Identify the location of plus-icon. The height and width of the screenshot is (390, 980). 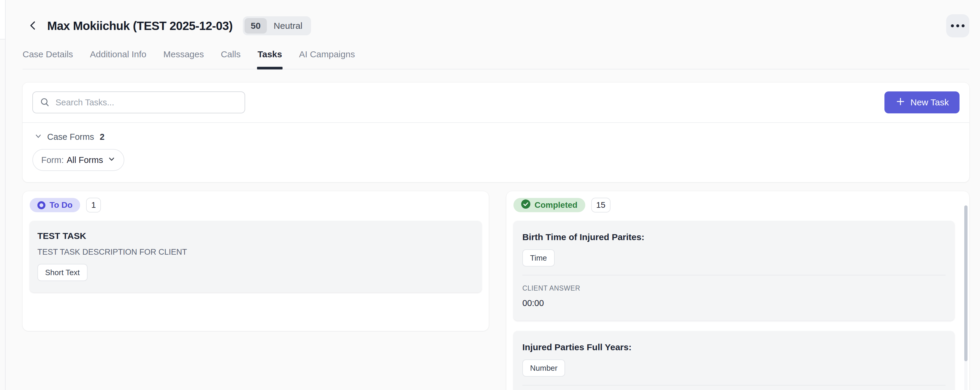
(900, 103).